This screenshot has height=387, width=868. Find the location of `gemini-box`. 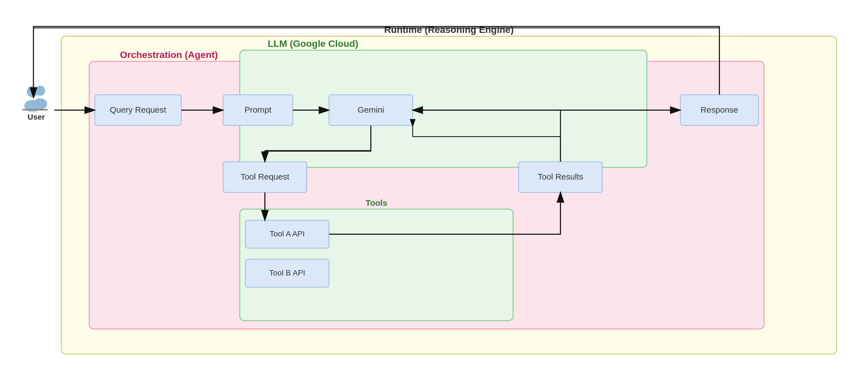

gemini-box is located at coordinates (371, 110).